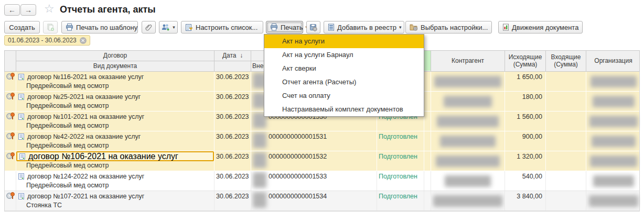 Image resolution: width=644 pixels, height=212 pixels. Describe the element at coordinates (428, 61) in the screenshot. I see `header-payment-flag` at that location.